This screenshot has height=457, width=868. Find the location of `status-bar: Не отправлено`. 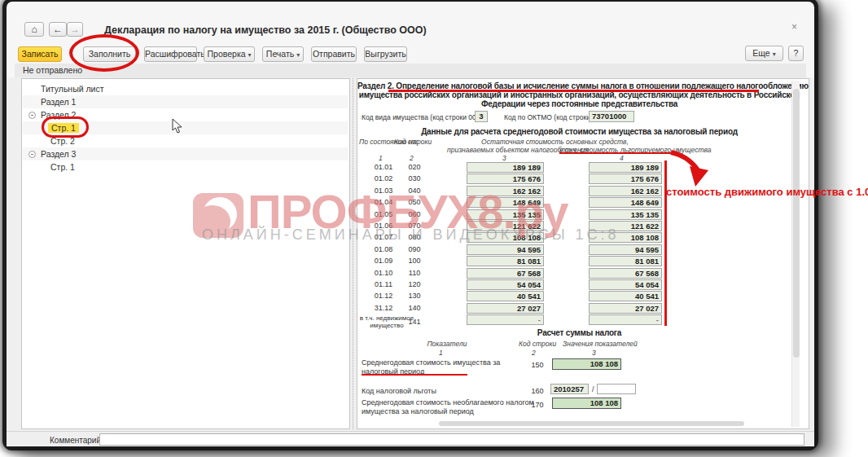

status-bar: Не отправлено is located at coordinates (410, 70).